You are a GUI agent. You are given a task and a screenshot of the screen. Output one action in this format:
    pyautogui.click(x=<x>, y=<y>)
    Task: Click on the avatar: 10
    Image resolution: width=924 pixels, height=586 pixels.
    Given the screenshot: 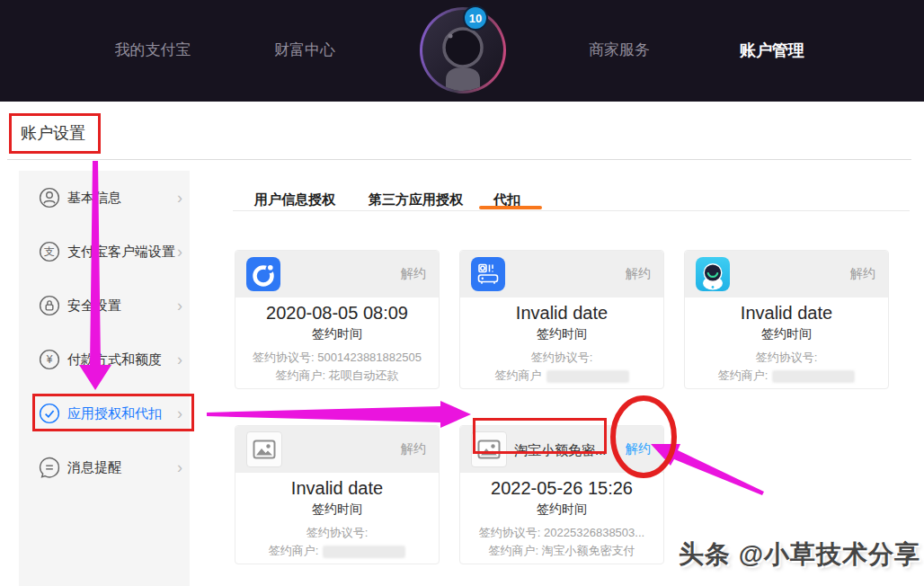 What is the action you would take?
    pyautogui.click(x=463, y=50)
    